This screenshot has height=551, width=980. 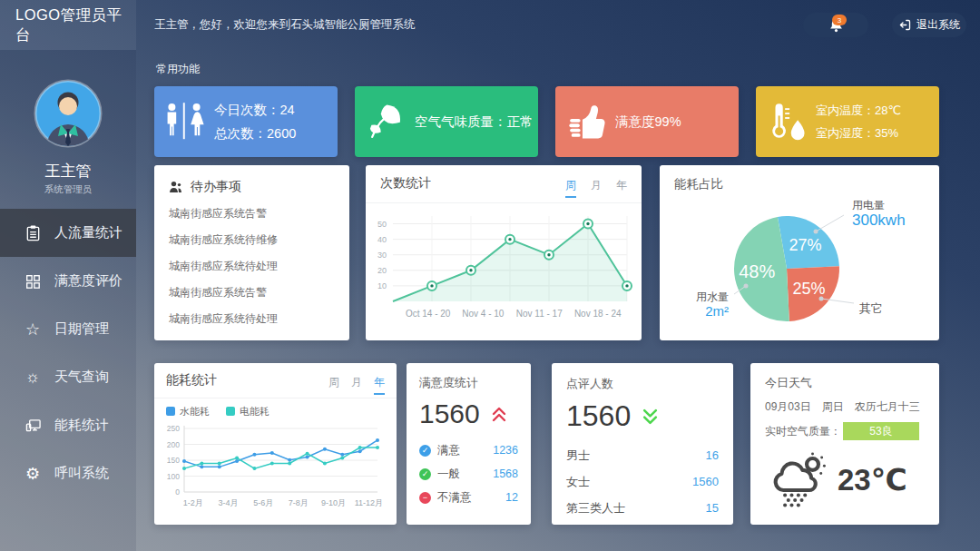 What do you see at coordinates (808, 289) in the screenshot?
I see `svg-text: 25%` at bounding box center [808, 289].